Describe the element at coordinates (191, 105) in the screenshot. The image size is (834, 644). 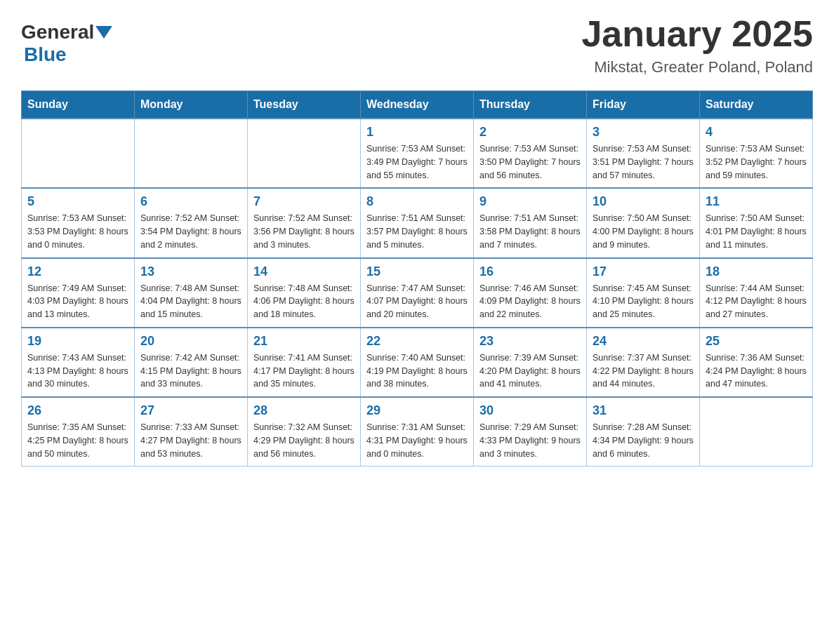
I see `calendar-header-monday: Monday` at that location.